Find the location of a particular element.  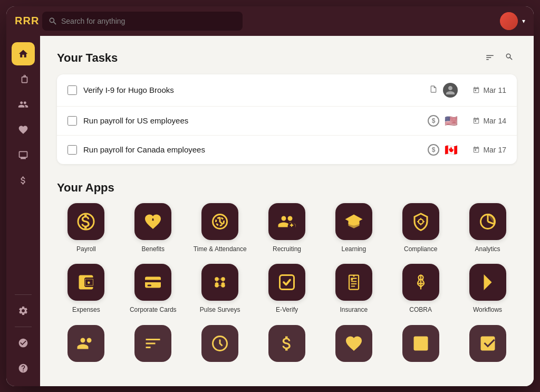

search-icon is located at coordinates (53, 21).